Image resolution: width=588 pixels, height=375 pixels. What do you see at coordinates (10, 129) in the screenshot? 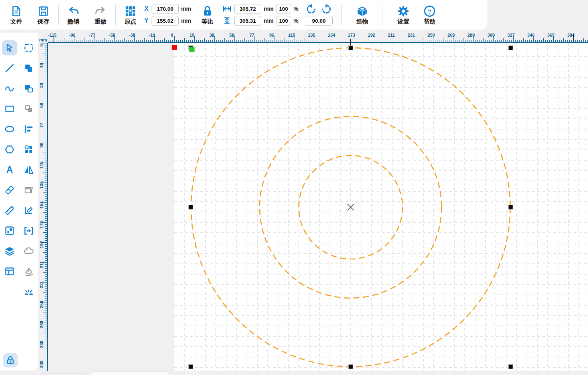
I see `ellipse-icon` at bounding box center [10, 129].